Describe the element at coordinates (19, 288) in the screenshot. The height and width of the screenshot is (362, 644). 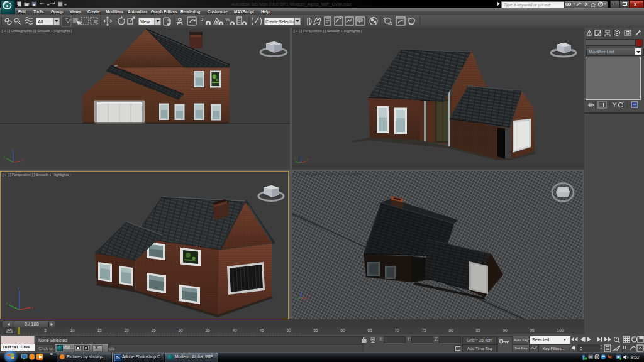
I see `svg-text: z` at that location.